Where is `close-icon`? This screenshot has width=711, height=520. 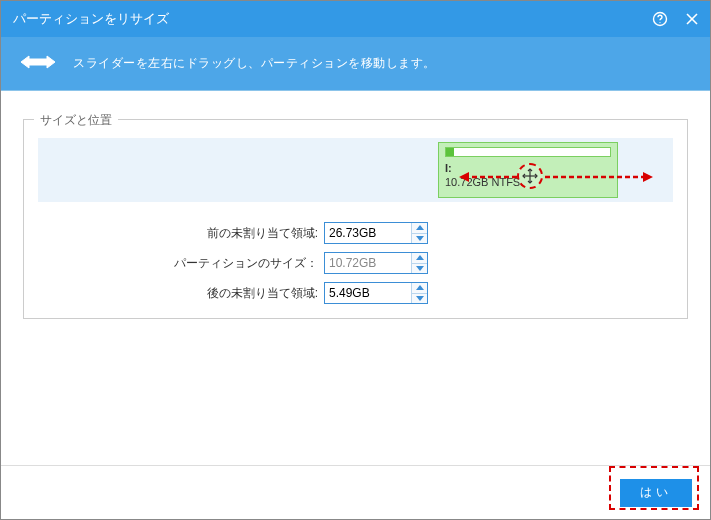
close-icon is located at coordinates (692, 19).